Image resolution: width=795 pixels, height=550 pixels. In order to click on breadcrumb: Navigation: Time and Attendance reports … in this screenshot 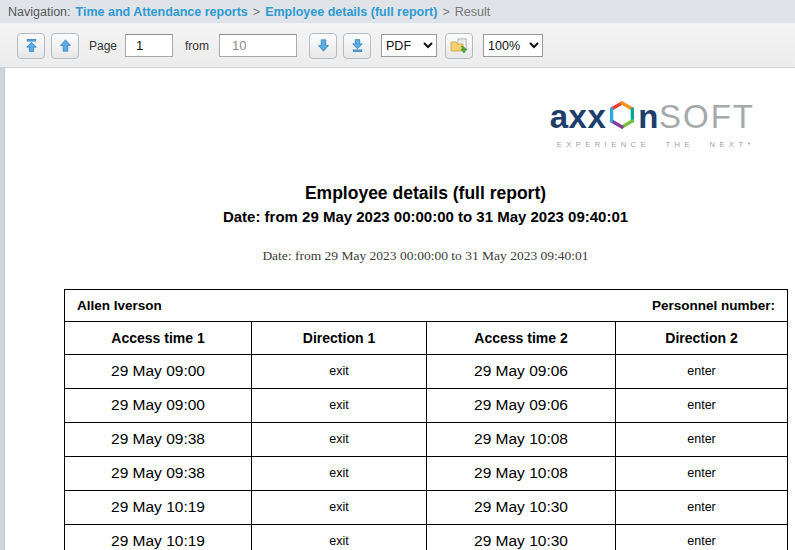, I will do `click(398, 12)`.